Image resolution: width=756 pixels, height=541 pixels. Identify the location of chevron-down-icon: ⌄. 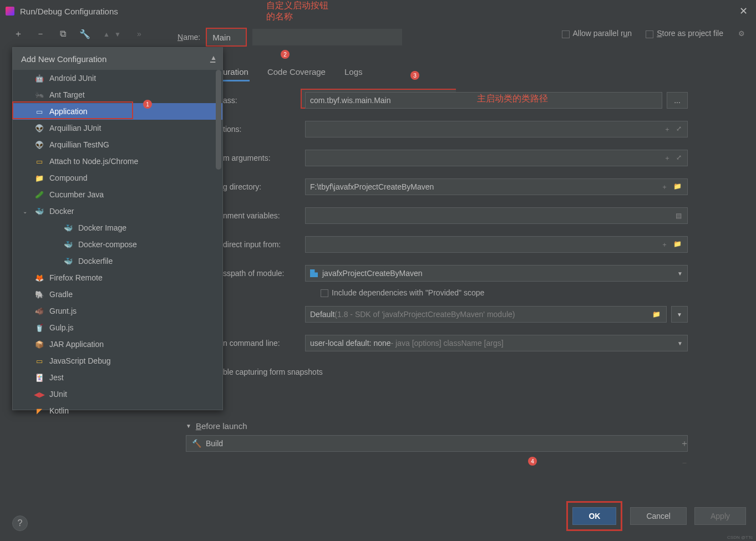
(25, 212).